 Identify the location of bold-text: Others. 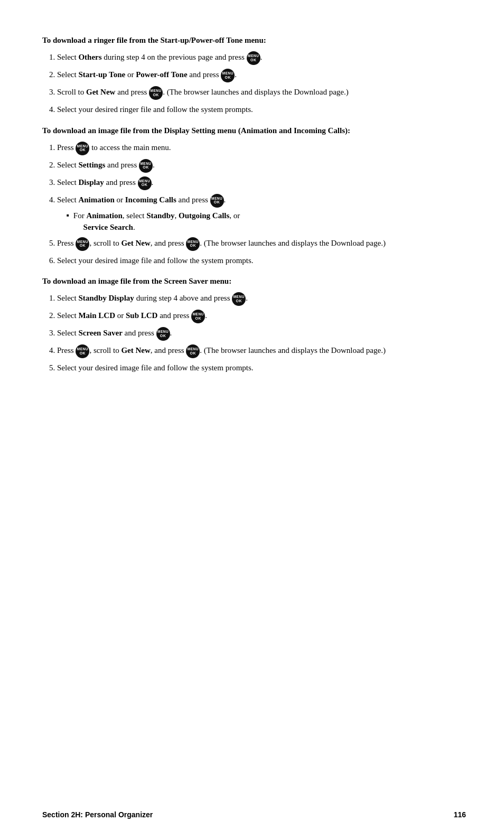
(90, 57).